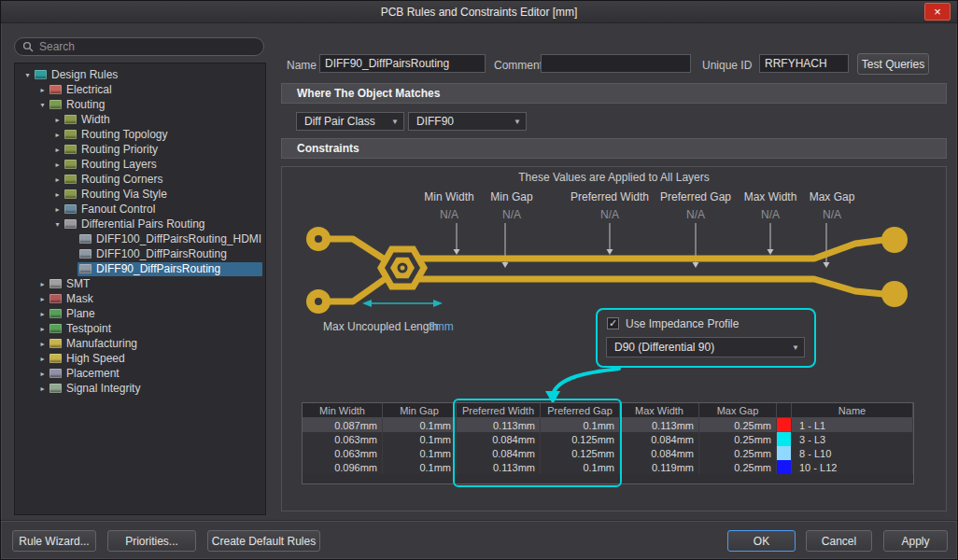 This screenshot has height=560, width=958. What do you see at coordinates (140, 105) in the screenshot?
I see `tree-item-routing: ▾Routing` at bounding box center [140, 105].